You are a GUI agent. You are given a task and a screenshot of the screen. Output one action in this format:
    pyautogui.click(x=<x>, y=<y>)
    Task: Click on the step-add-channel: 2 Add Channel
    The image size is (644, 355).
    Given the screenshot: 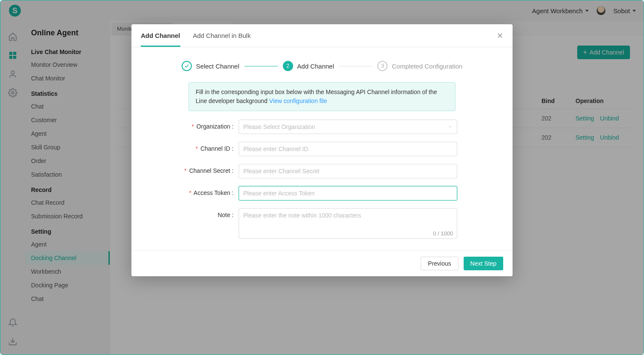 What is the action you would take?
    pyautogui.click(x=309, y=66)
    